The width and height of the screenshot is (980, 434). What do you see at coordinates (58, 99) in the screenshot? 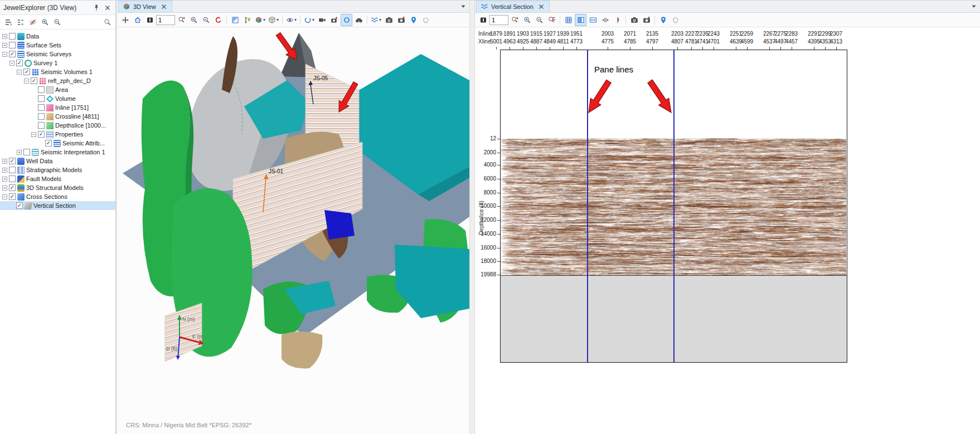
I see `tree-item-volume: Volume` at bounding box center [58, 99].